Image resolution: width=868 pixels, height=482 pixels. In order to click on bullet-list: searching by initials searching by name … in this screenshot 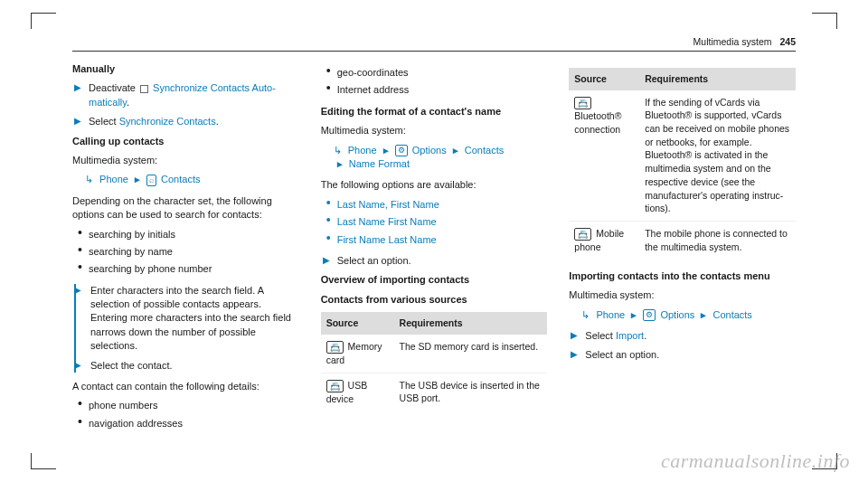, I will do `click(186, 252)`.